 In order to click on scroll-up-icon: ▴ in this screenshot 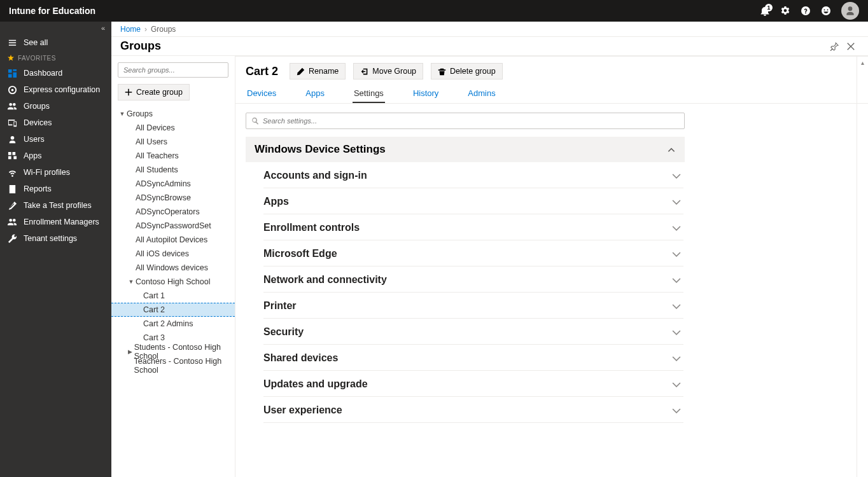, I will do `click(863, 62)`.